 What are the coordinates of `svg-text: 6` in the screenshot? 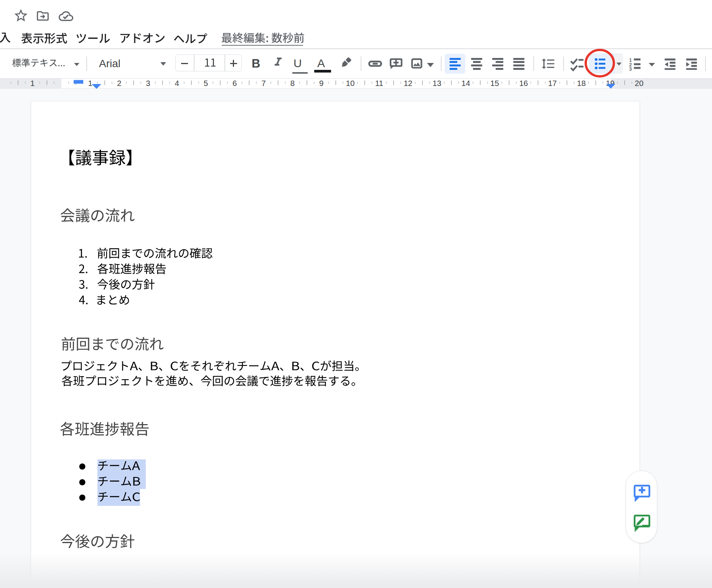 It's located at (235, 83).